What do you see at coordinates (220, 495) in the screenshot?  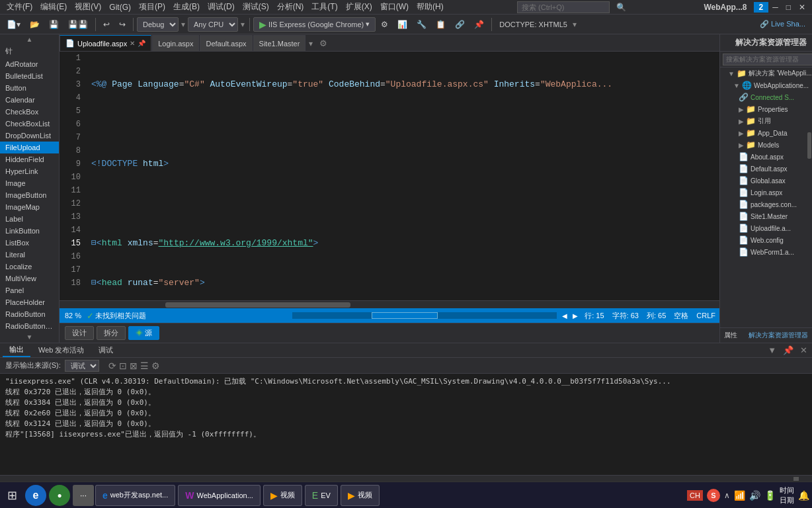 I see `taskbar-vs-btn: W WebApplication...` at bounding box center [220, 495].